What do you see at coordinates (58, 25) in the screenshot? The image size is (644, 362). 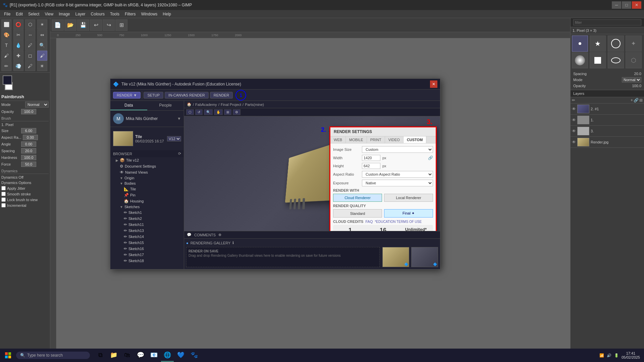 I see `new-file-btn: 📄` at bounding box center [58, 25].